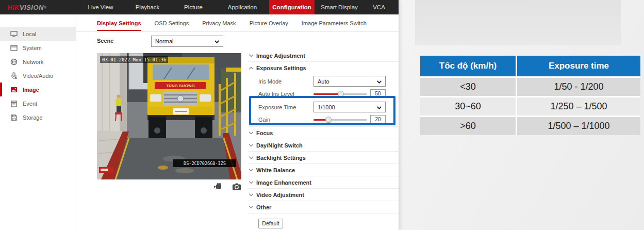 Image resolution: width=644 pixels, height=230 pixels. Describe the element at coordinates (45, 7) in the screenshot. I see `logo-registered-mark: ®` at that location.